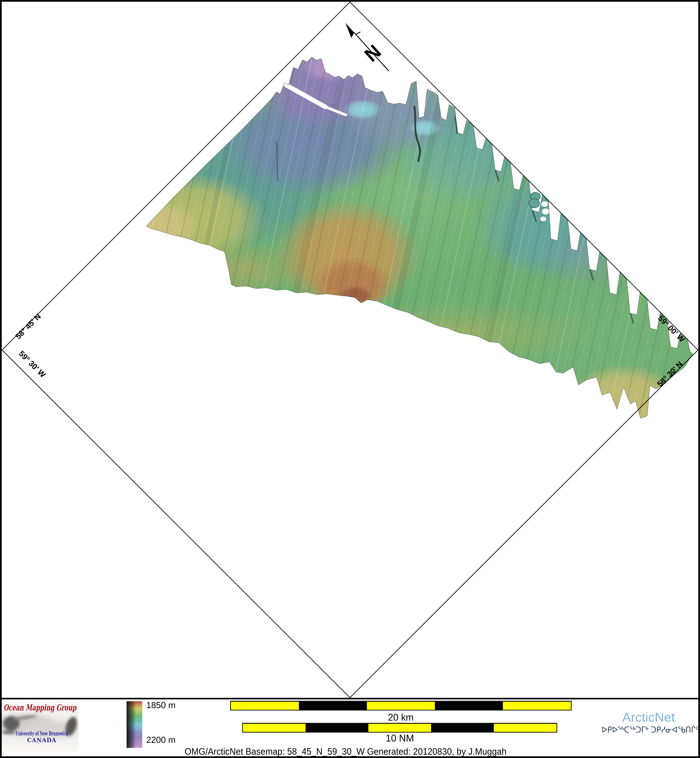 Image resolution: width=700 pixels, height=758 pixels. I want to click on colorbar-top-label: 1850 m, so click(161, 705).